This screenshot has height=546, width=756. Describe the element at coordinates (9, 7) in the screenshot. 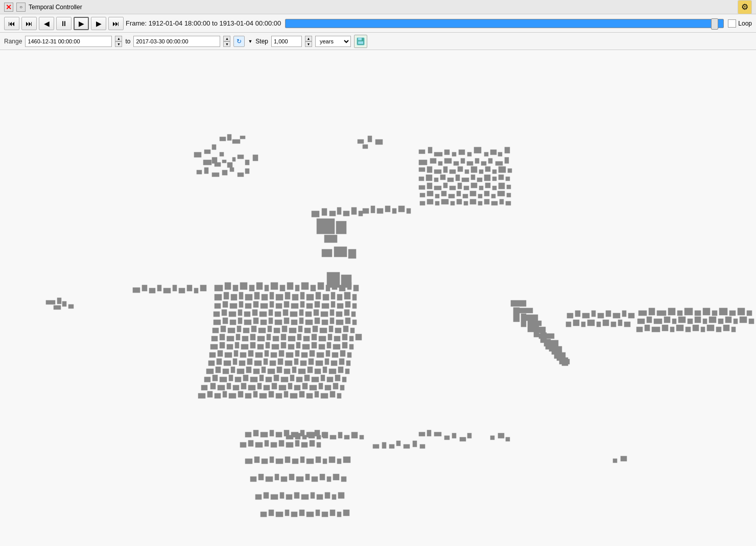

I see `close-button: ✕` at that location.